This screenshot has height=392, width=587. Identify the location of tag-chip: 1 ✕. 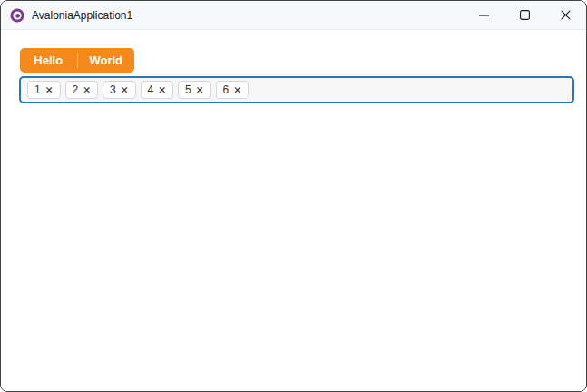
(44, 90).